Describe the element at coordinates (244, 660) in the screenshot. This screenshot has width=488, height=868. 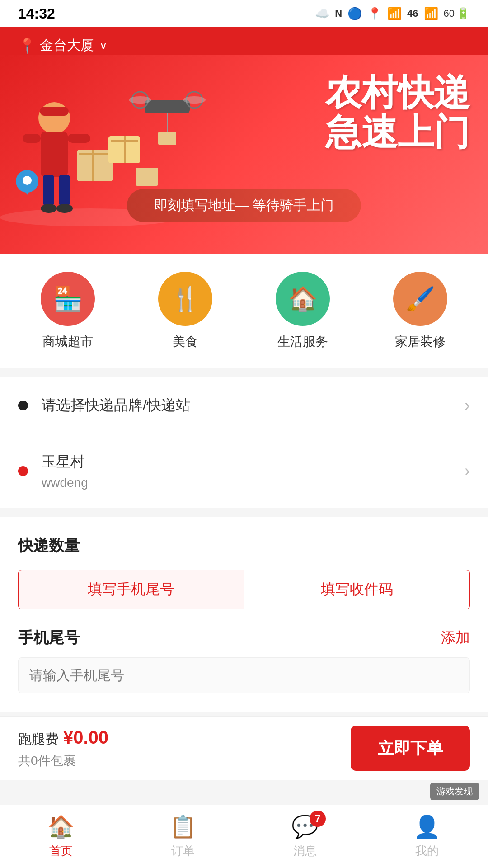
I see `phone-tail-section: 手机尾号 添加` at that location.